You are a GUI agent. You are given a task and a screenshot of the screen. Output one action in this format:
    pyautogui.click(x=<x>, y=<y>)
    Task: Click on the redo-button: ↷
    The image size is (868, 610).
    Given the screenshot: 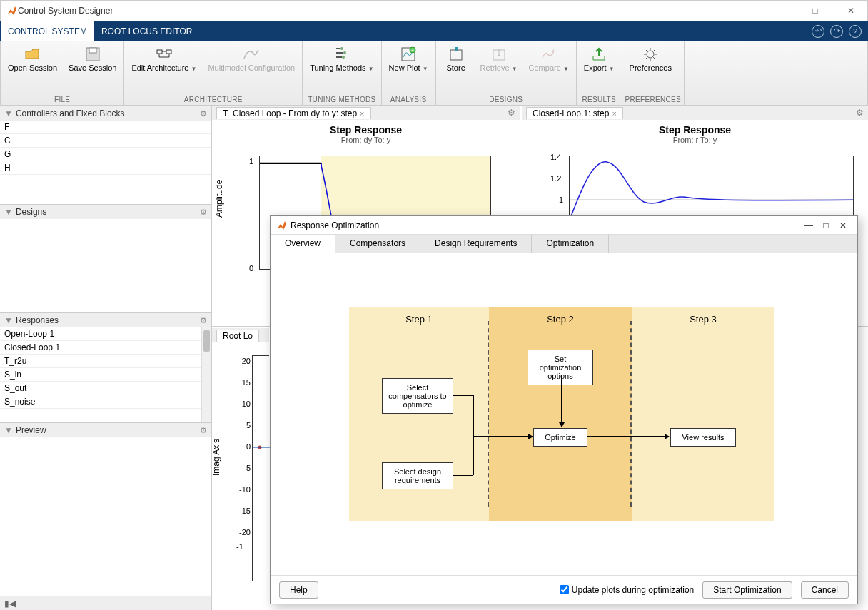 What is the action you would take?
    pyautogui.click(x=837, y=31)
    